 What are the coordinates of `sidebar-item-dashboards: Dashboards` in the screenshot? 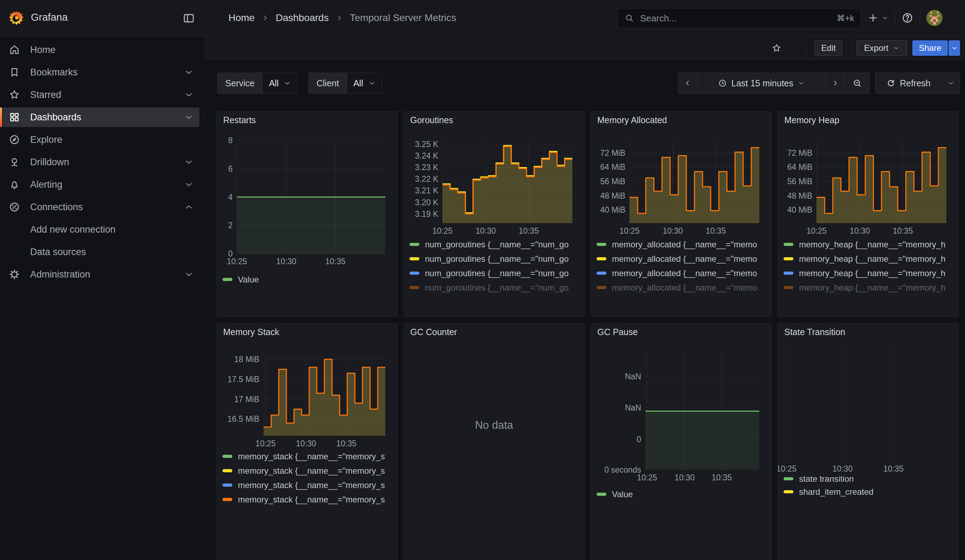 It's located at (101, 117).